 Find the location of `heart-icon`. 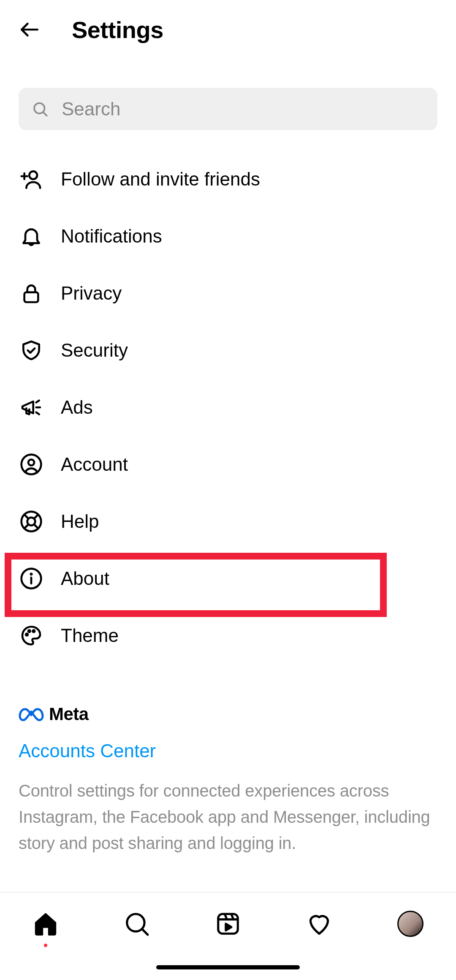

heart-icon is located at coordinates (319, 924).